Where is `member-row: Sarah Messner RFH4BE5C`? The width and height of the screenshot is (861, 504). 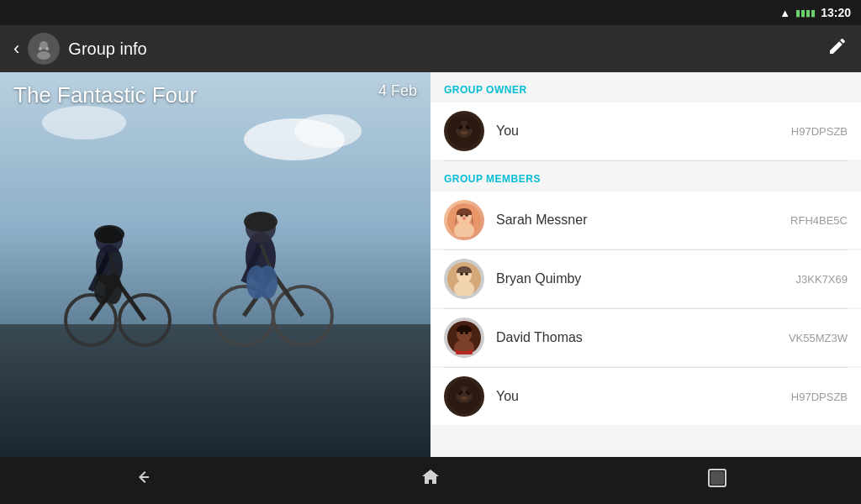 member-row: Sarah Messner RFH4BE5C is located at coordinates (646, 220).